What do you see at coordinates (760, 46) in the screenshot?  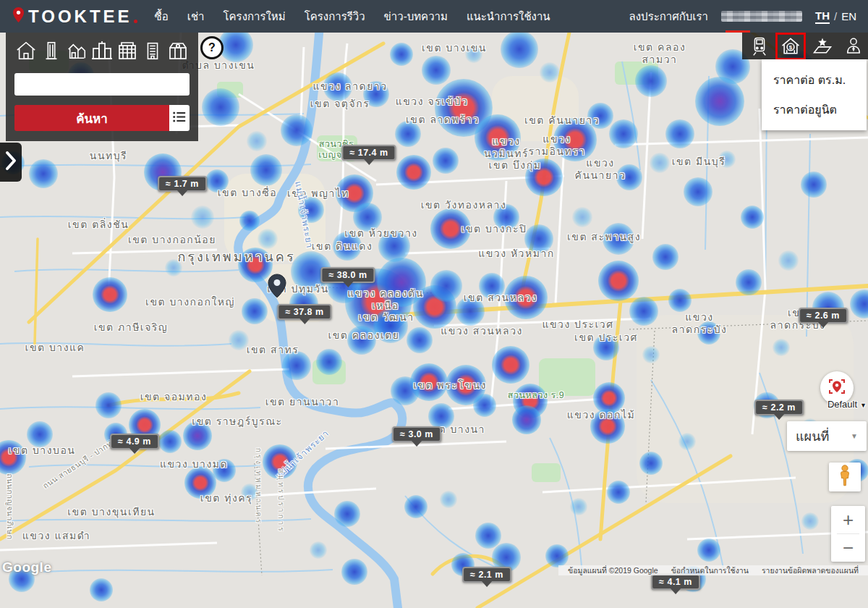 I see `transit-icon` at bounding box center [760, 46].